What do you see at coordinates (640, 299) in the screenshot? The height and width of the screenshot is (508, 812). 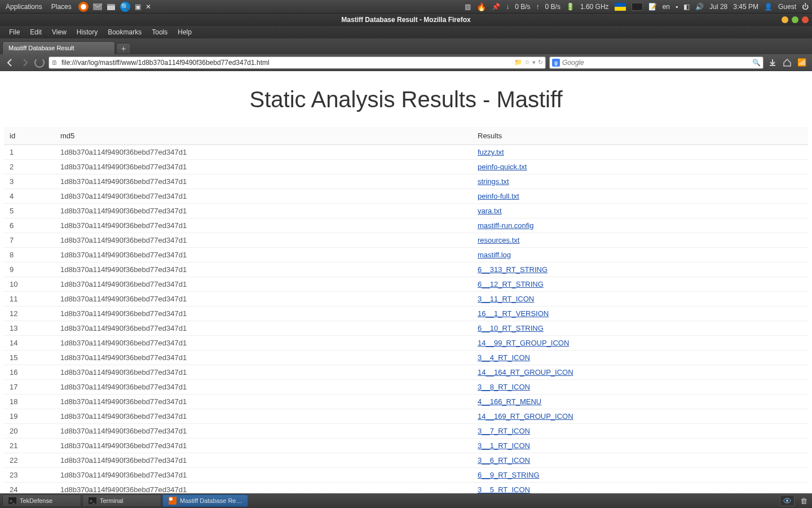 I see `cell-result: 3__11_RT_ICON` at bounding box center [640, 299].